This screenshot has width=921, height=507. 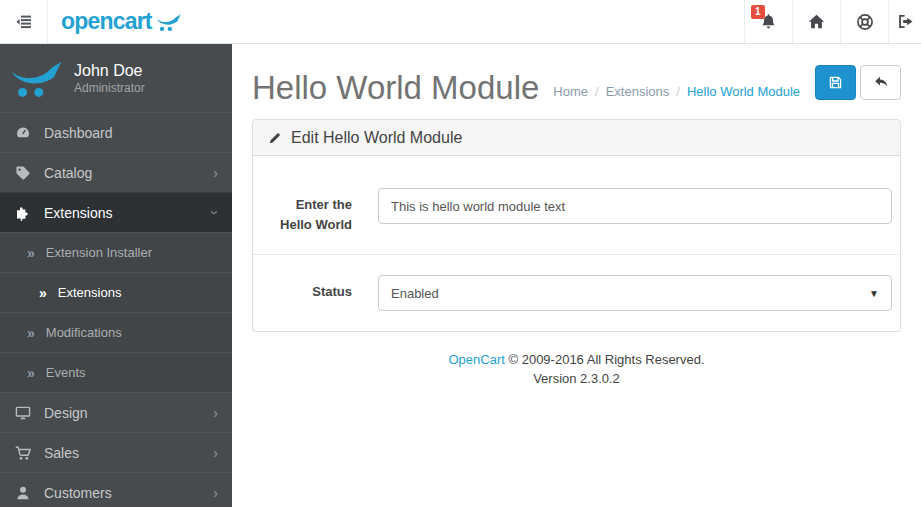 I want to click on sidebar-item-sales: Sales ›, so click(x=116, y=452).